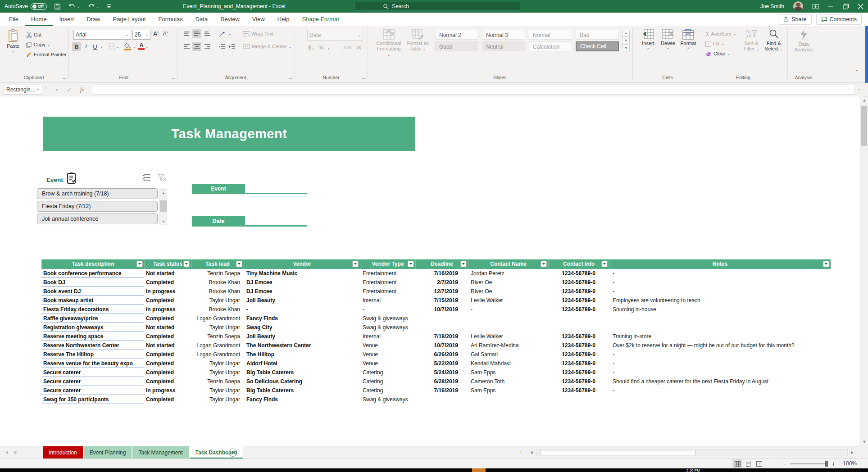  I want to click on ribbon-tab: Draw, so click(93, 19).